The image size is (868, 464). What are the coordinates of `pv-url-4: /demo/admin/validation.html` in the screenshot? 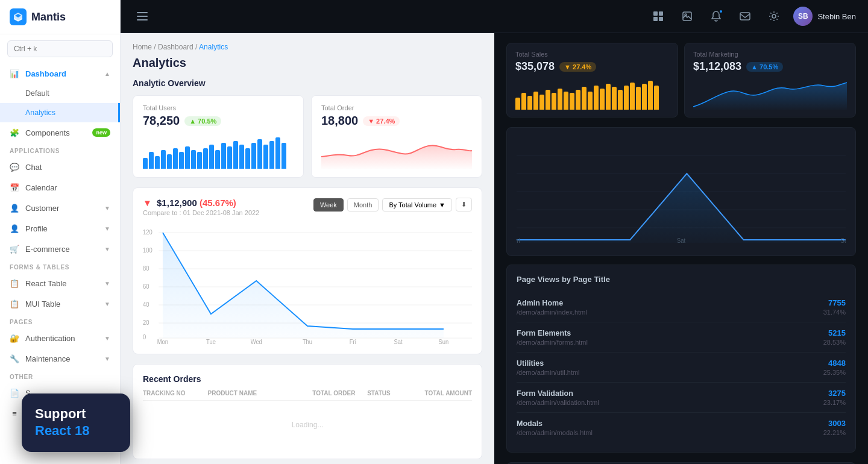 It's located at (558, 403).